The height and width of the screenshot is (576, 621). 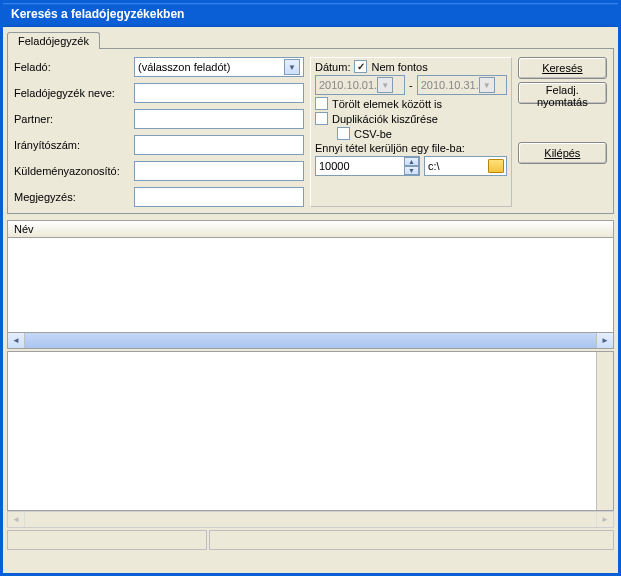 I want to click on path-input: c:\, so click(x=466, y=166).